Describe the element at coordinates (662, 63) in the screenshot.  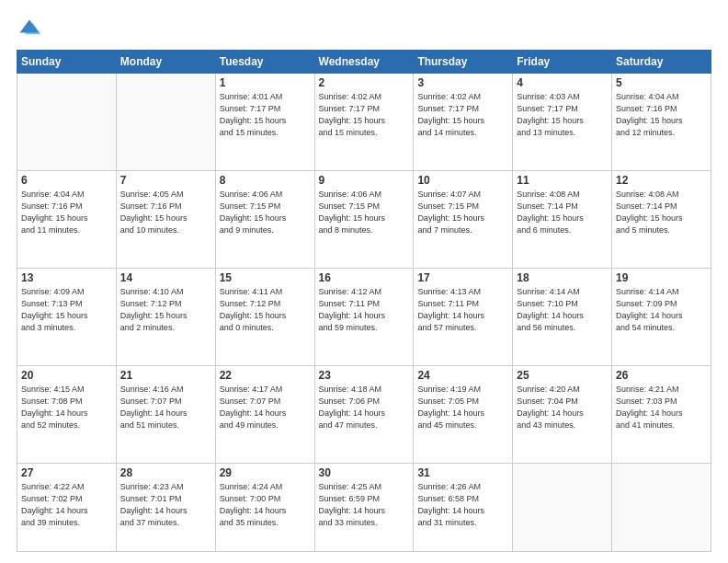
I see `weekday-header-saturday: Saturday` at that location.